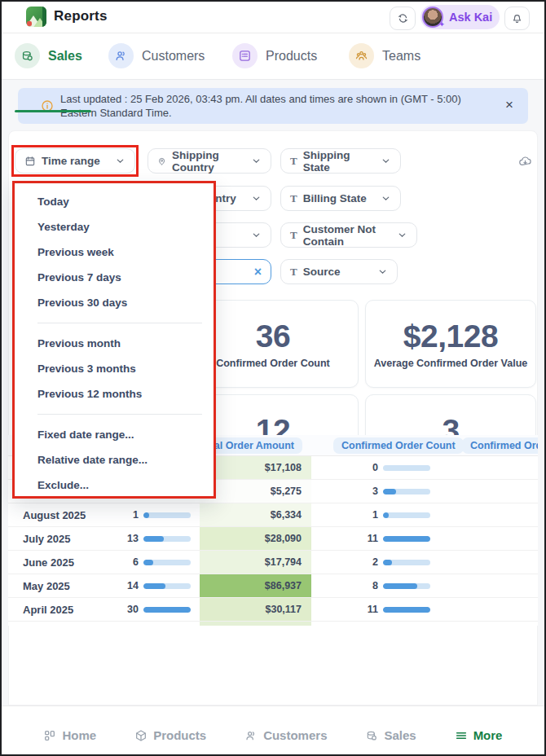 This screenshot has height=756, width=546. I want to click on nav-item-customers: Customers, so click(285, 735).